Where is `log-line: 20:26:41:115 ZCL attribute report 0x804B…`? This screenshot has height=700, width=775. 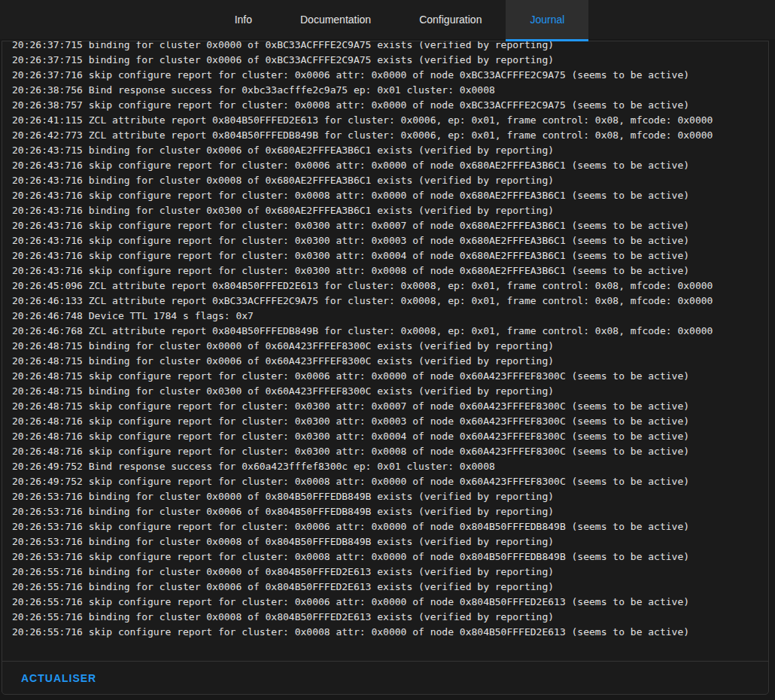
log-line: 20:26:41:115 ZCL attribute report 0x804B… is located at coordinates (390, 120).